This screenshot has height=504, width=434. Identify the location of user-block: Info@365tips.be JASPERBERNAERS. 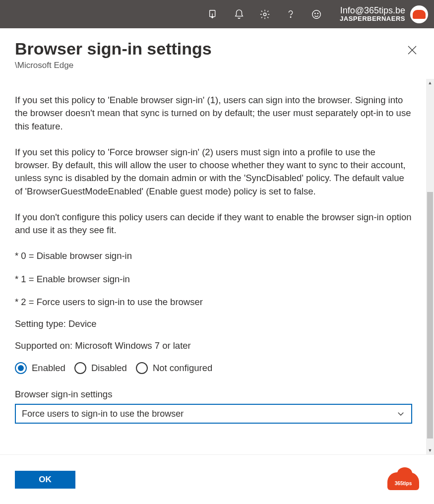
(384, 14).